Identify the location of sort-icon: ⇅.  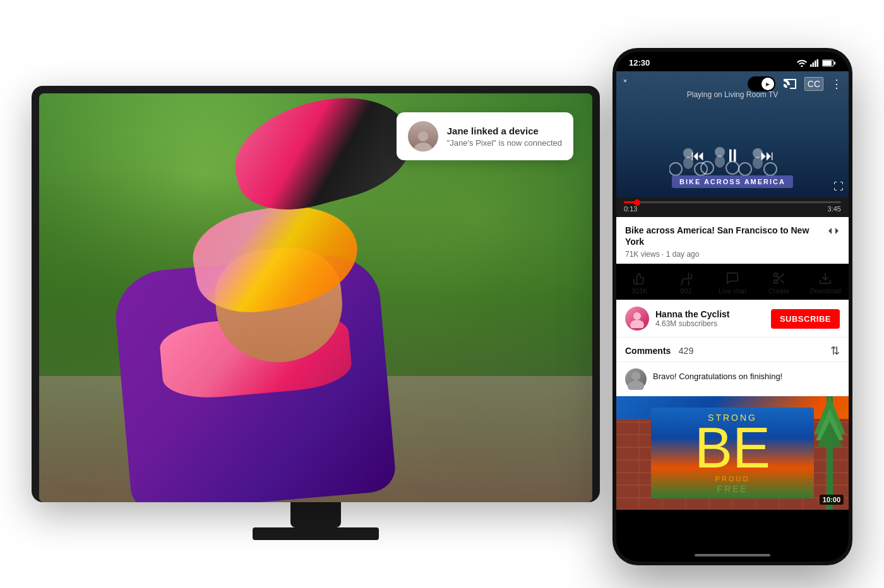
(835, 351).